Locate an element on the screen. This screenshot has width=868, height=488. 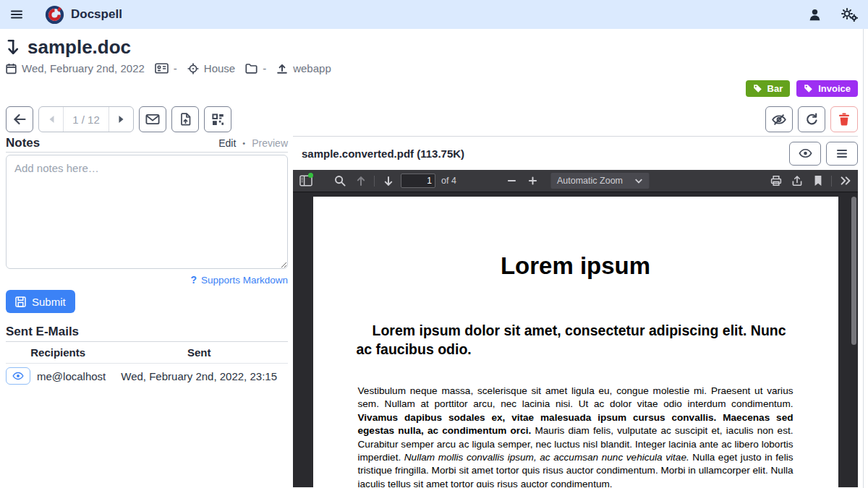
tag-badge: Bar is located at coordinates (768, 88).